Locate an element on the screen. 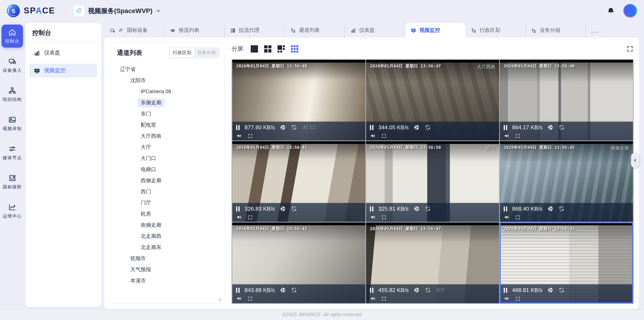  split-4-icon is located at coordinates (268, 49).